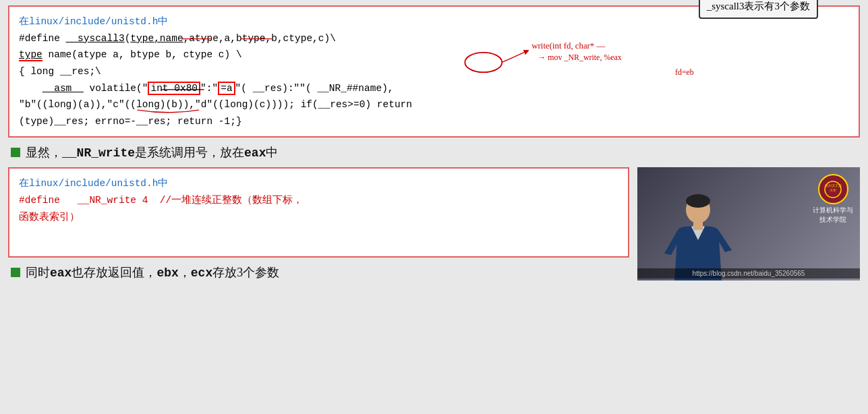 Image resolution: width=868 pixels, height=414 pixels. Describe the element at coordinates (434, 39) in the screenshot. I see `code-line-2: #define __syscall3(type,name,atype,a,bty…` at that location.